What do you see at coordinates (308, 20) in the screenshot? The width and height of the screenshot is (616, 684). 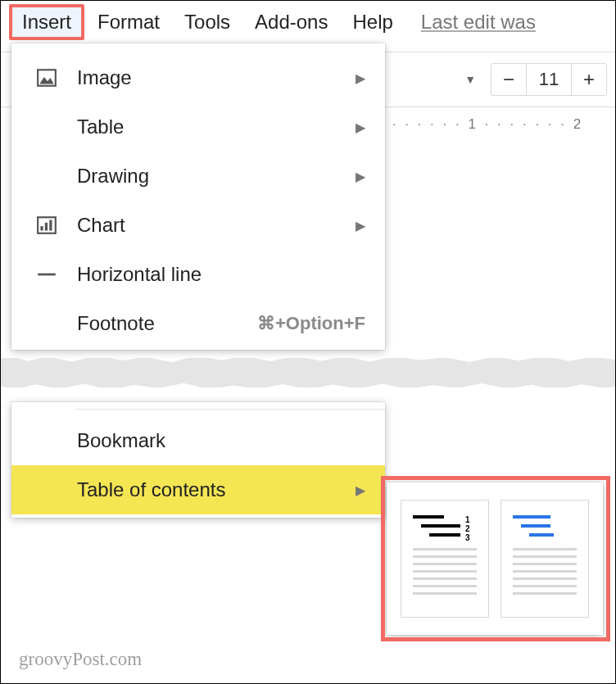 I see `menubar: Insert Format Tools Add-ons Help Last ed…` at bounding box center [308, 20].